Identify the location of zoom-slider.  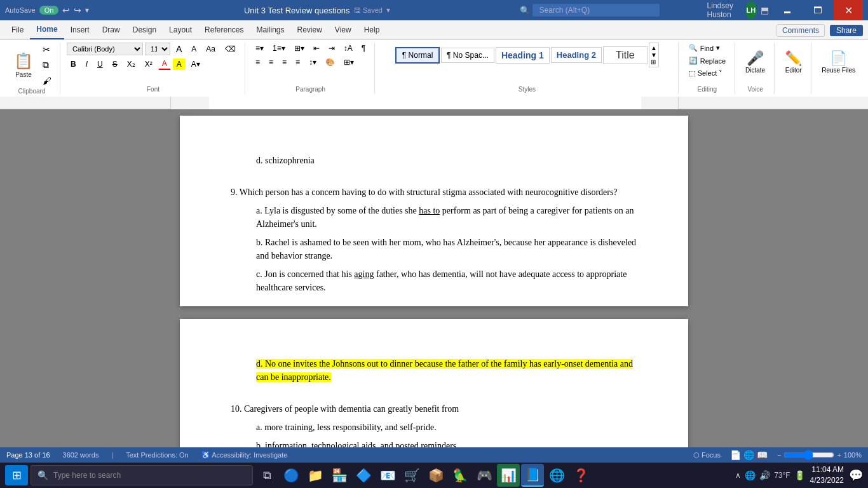
(809, 455).